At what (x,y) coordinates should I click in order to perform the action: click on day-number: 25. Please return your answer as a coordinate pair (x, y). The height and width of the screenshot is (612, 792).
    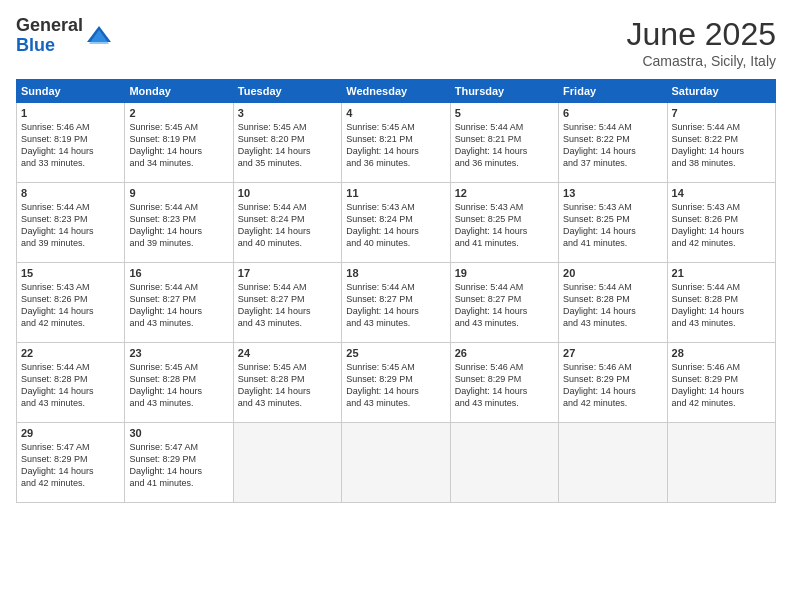
    Looking at the image, I should click on (396, 353).